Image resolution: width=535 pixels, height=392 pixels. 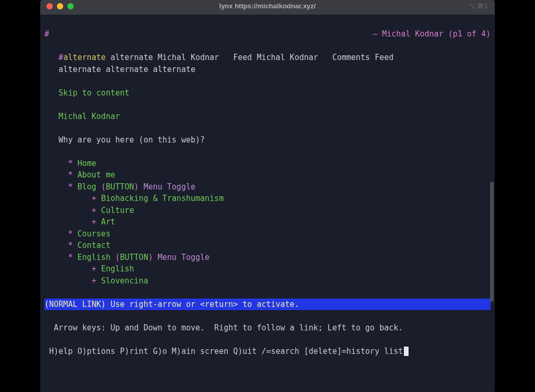 I want to click on traffic-lights, so click(x=60, y=6).